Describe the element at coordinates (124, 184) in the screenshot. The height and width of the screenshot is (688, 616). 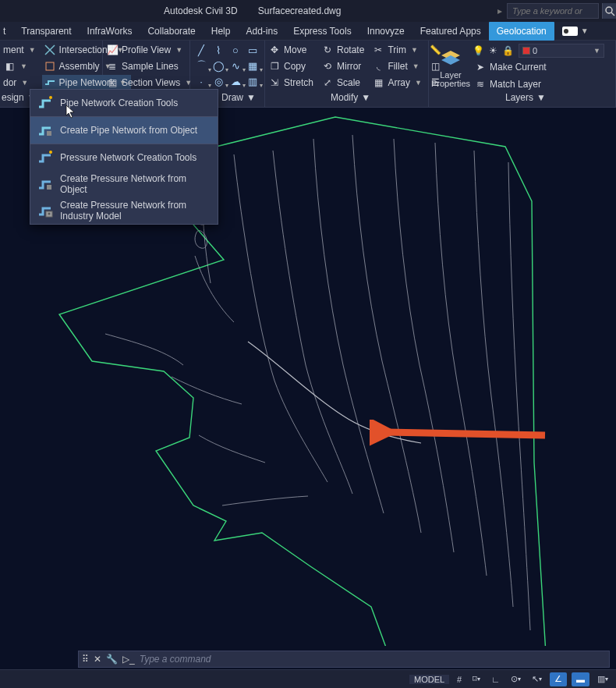
I see `create-pressure-network-from-object-item: Create Pressure Network from Object` at that location.